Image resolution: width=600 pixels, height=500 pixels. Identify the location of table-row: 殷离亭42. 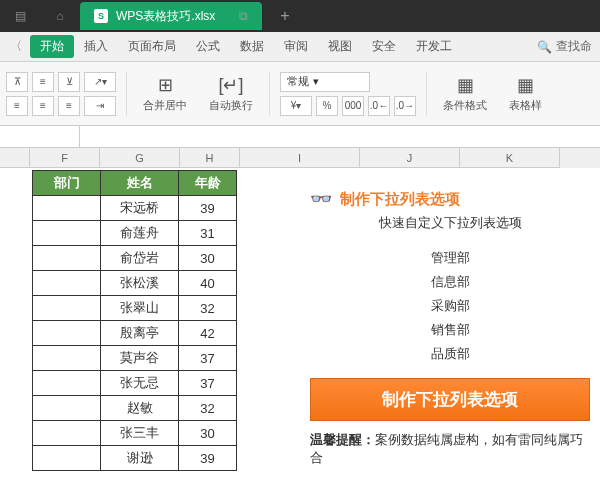
(135, 334).